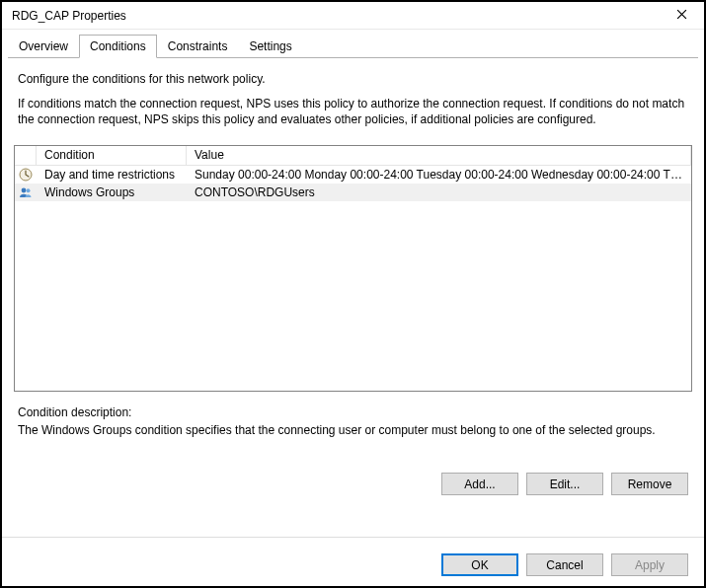 The image size is (706, 588). What do you see at coordinates (353, 561) in the screenshot?
I see `dialog-footer: OK Cancel Apply` at bounding box center [353, 561].